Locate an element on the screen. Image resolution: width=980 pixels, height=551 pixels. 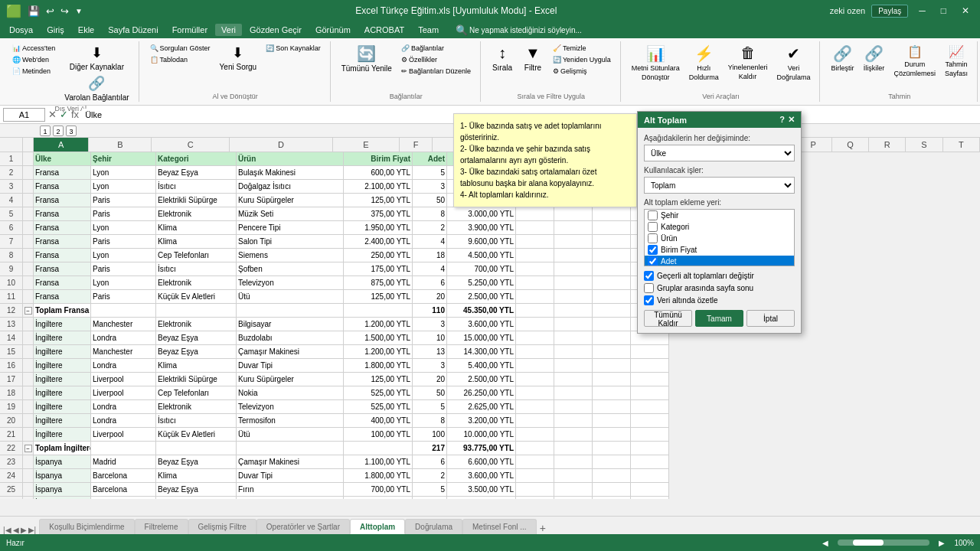
dialog-listbox: ŞehirKategoriÜrünBirim FiyatAdetSatış To… is located at coordinates (720, 237).